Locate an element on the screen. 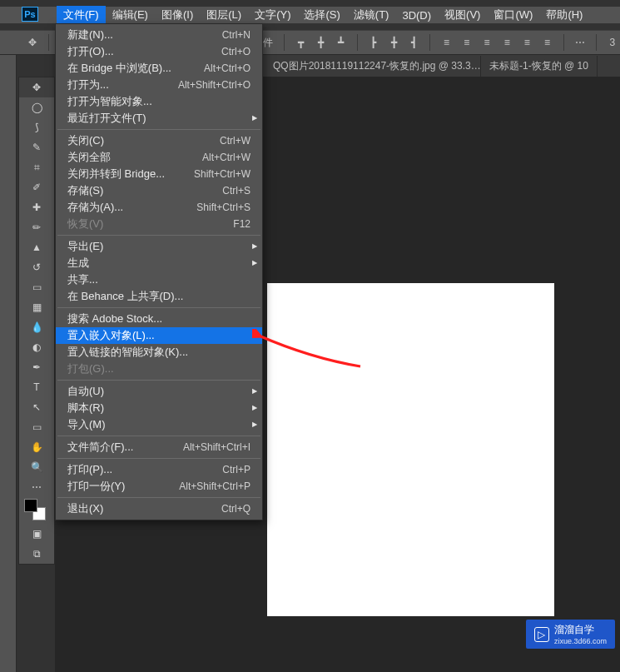 The image size is (620, 672). align-hcenter-icon: ╋ is located at coordinates (394, 42).